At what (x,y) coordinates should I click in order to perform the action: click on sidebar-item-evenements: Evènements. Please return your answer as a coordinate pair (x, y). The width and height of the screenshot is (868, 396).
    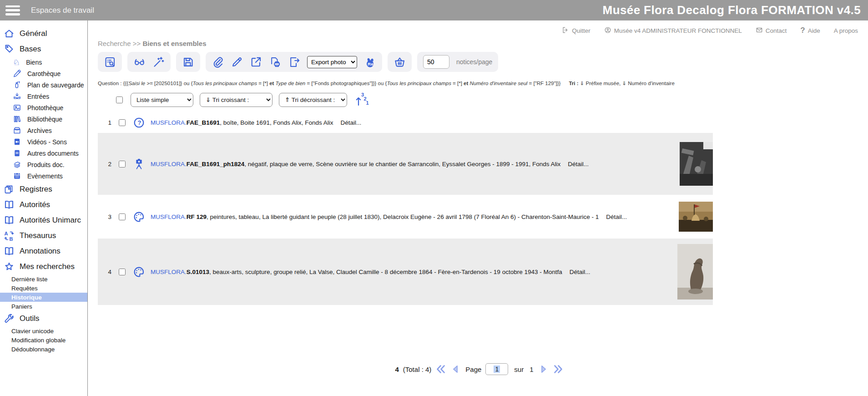
    Looking at the image, I should click on (44, 176).